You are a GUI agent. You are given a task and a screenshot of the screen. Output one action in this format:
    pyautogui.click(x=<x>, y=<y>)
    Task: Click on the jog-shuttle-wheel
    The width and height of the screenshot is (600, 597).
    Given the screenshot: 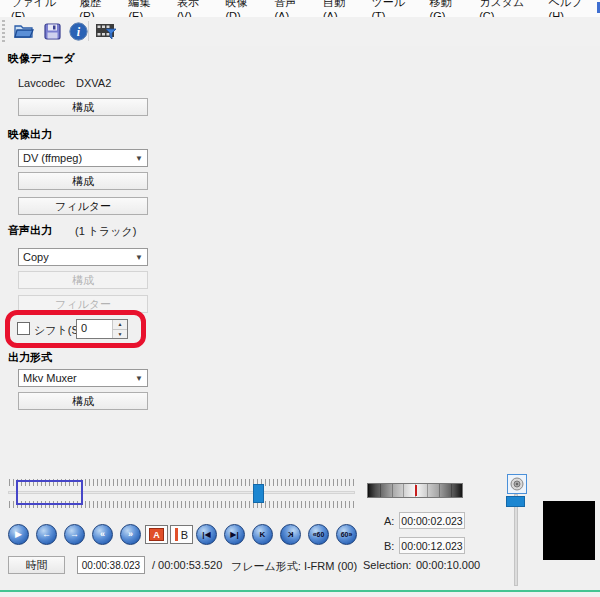 What is the action you would take?
    pyautogui.click(x=415, y=490)
    